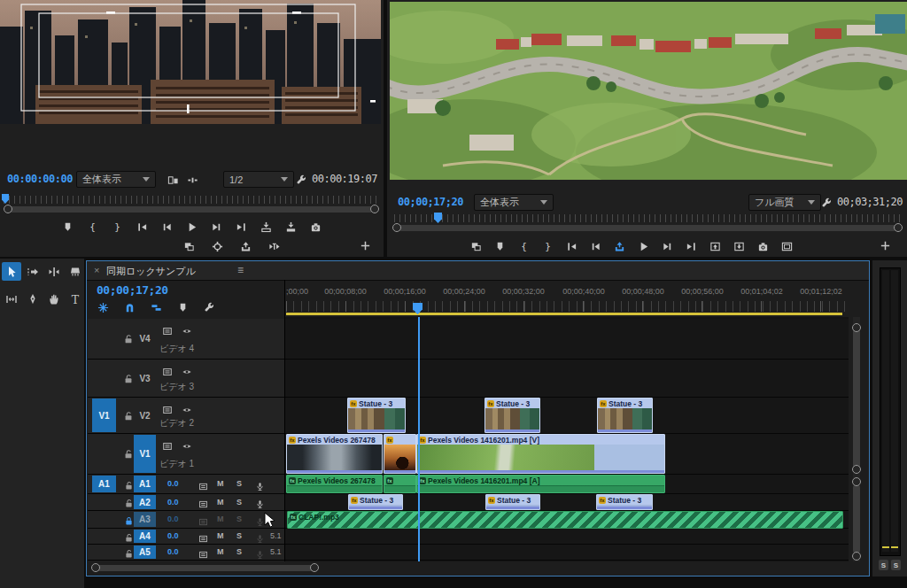 The width and height of the screenshot is (907, 588). I want to click on trim-icon, so click(192, 180).